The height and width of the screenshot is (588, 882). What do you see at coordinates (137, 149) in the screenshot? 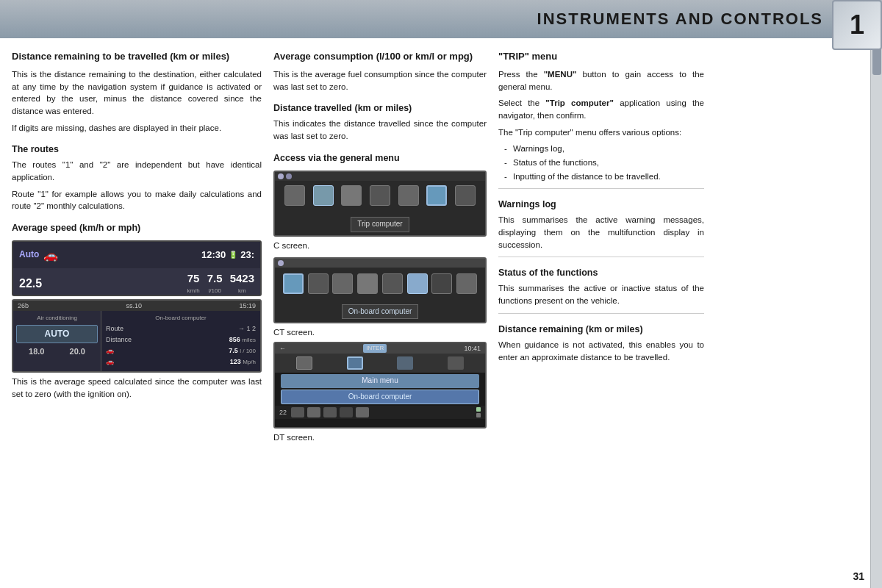
I see `section-routes-title: The routes` at bounding box center [137, 149].